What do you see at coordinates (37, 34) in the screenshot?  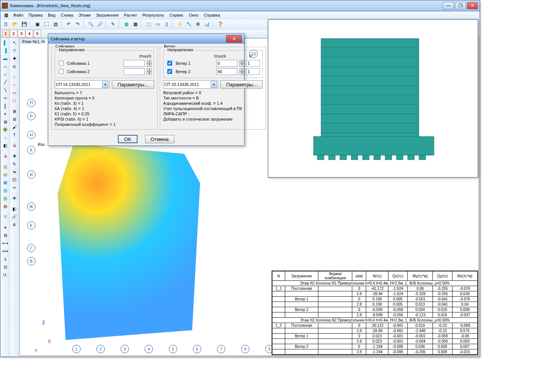 I see `floor-tab-5: 5` at bounding box center [37, 34].